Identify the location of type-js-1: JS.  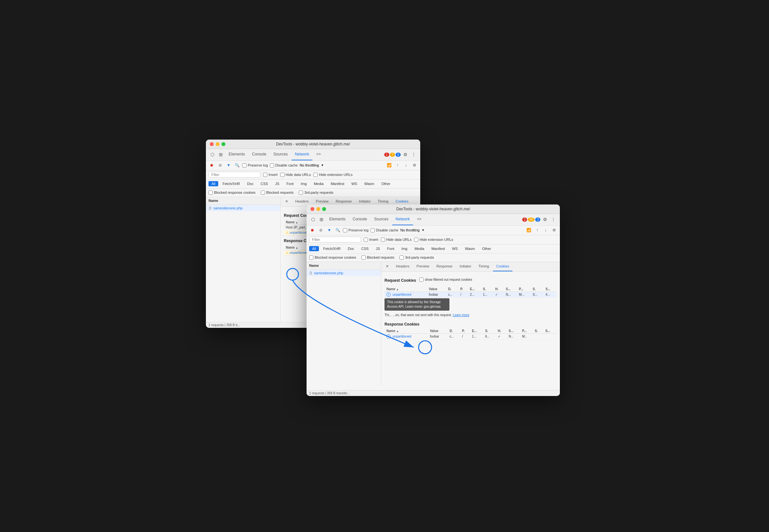
(277, 184).